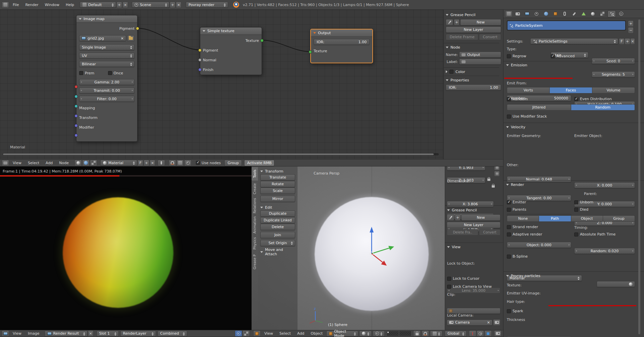  Describe the element at coordinates (138, 334) in the screenshot. I see `render-layer-dropdown: RenderLayer` at that location.